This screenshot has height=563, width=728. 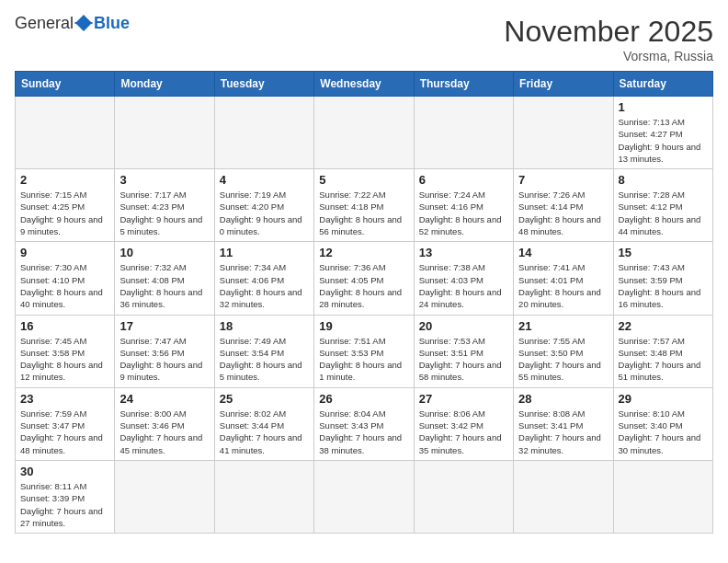 I want to click on day-info: Sunrise: 8:10 AMSunset: 3:40 PMDaylight:…, so click(x=664, y=432).